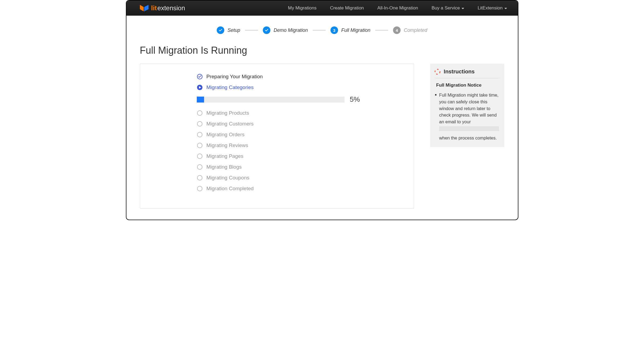 This screenshot has height=361, width=644. Describe the element at coordinates (278, 124) in the screenshot. I see `task-customers: Migrating Customers` at that location.